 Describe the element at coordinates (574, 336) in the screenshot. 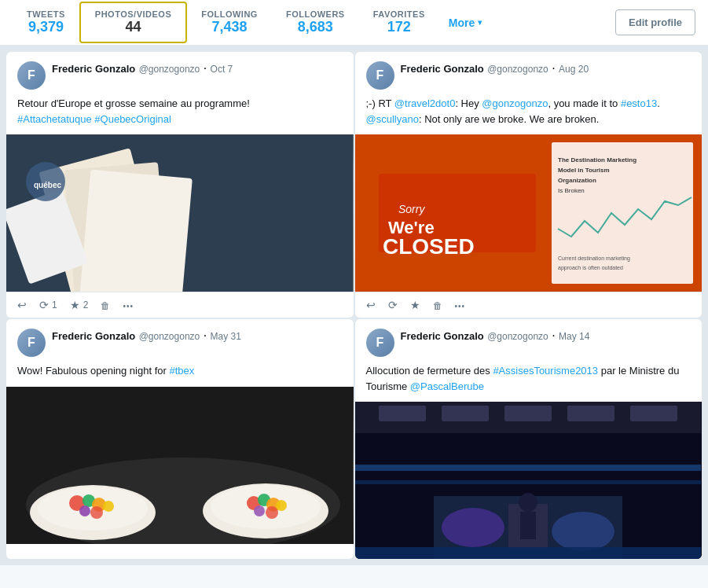

I see `tweet-date-4: May 14` at that location.